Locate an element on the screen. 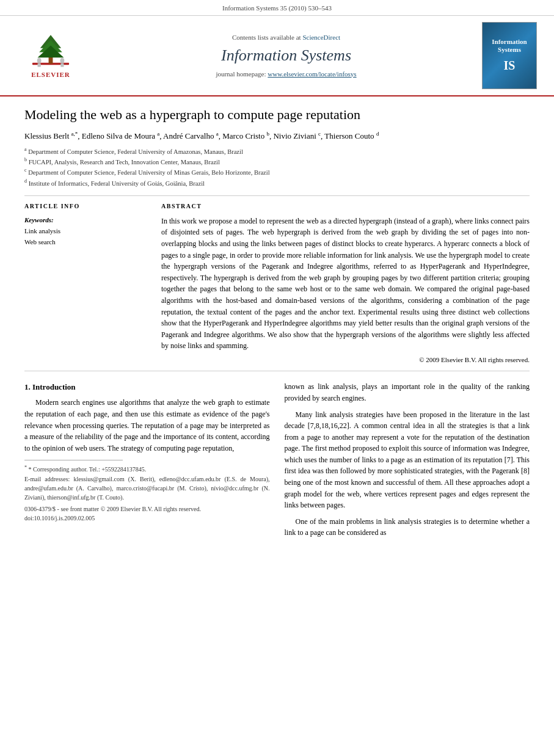 This screenshot has height=756, width=554. journal-cover-box: InformationSystems IS is located at coordinates (509, 56).